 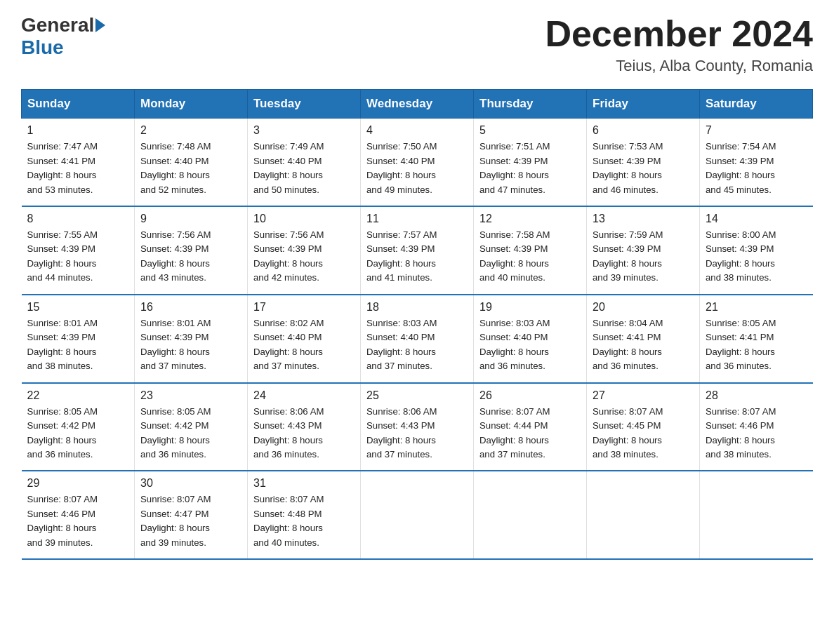 What do you see at coordinates (757, 163) in the screenshot?
I see `day-cell-7: 7 Sunrise: 7:54 AMSunset: 4:39 PMDayligh…` at bounding box center [757, 163].